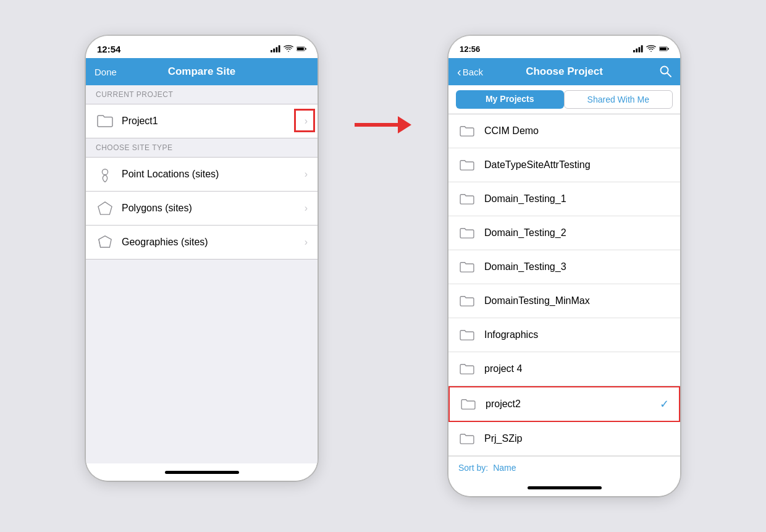  Describe the element at coordinates (201, 242) in the screenshot. I see `geographies-item: Geographies (sites) ›` at that location.